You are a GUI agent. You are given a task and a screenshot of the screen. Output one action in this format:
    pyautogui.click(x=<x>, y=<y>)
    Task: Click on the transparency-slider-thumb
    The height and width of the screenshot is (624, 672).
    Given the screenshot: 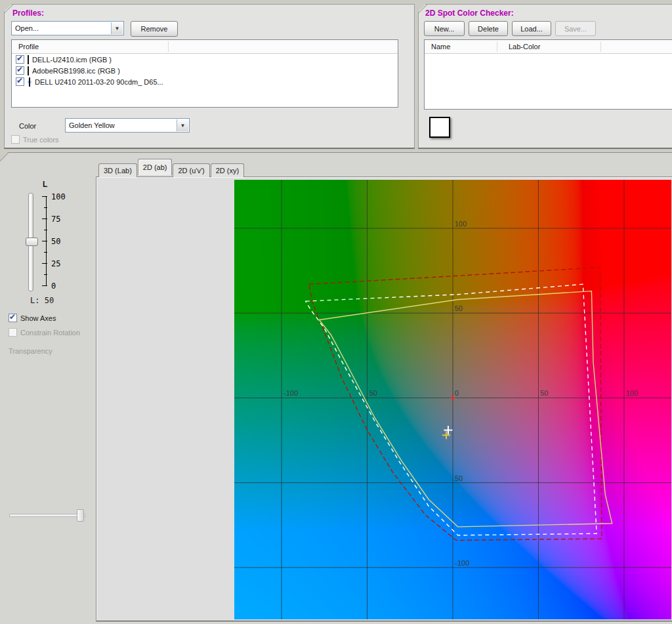 What is the action you would take?
    pyautogui.click(x=80, y=516)
    